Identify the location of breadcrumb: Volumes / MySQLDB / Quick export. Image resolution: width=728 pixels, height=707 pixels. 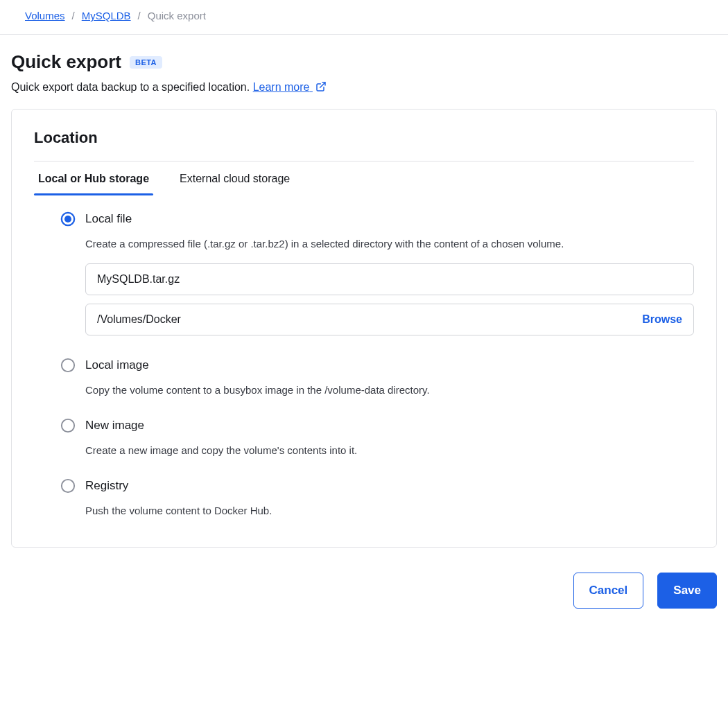
(364, 17).